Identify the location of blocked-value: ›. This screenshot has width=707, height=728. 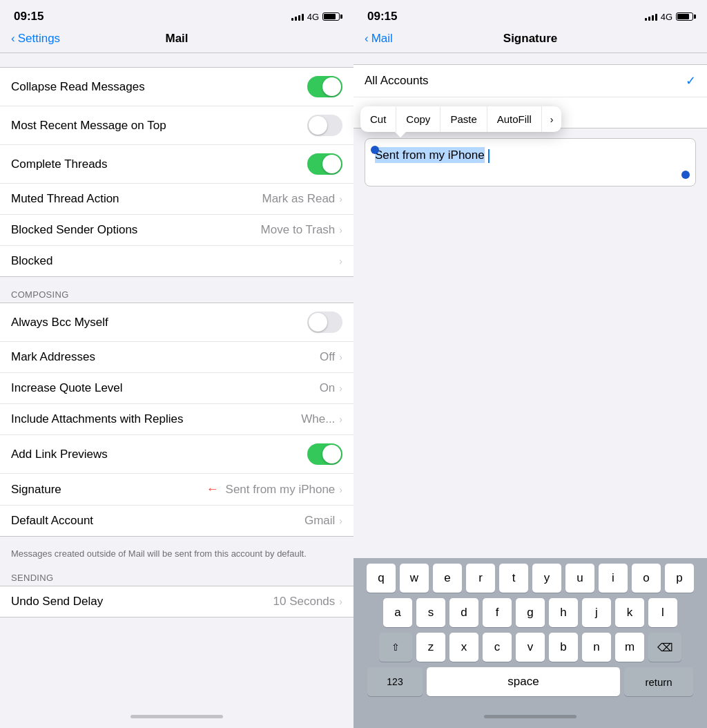
(341, 261).